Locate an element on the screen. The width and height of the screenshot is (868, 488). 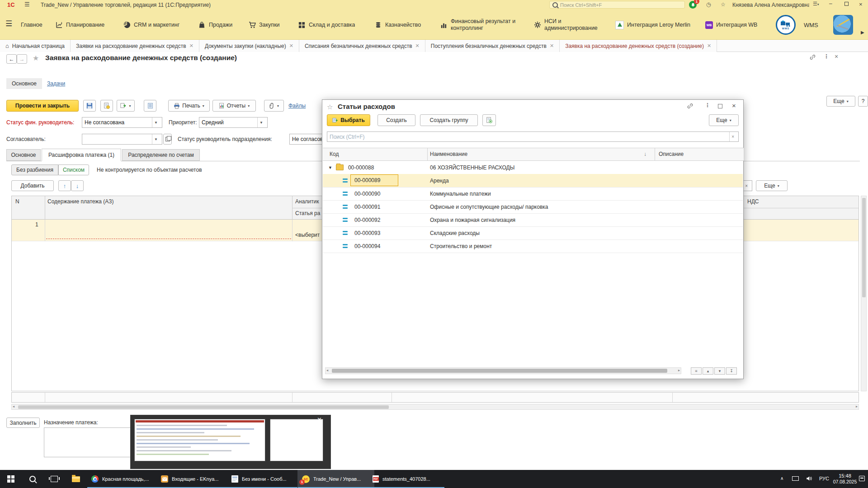
favorites-star-icon: ☆ is located at coordinates (723, 5).